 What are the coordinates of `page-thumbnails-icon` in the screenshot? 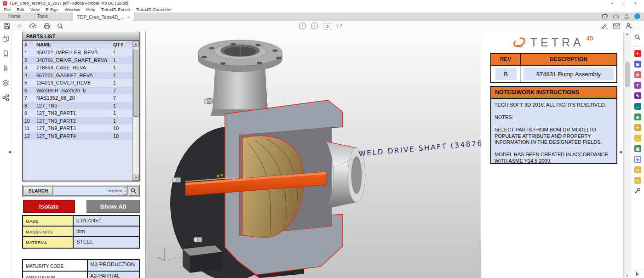 It's located at (6, 40).